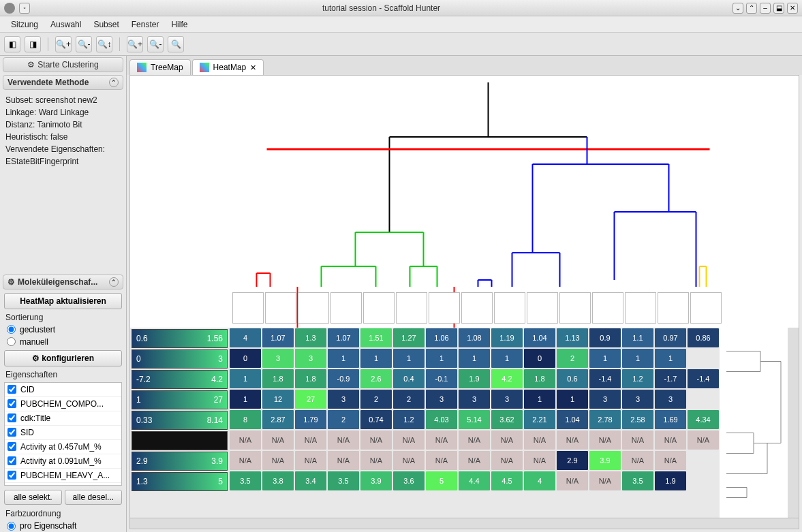 The image size is (802, 532). What do you see at coordinates (180, 441) in the screenshot?
I see `row-header` at bounding box center [180, 441].